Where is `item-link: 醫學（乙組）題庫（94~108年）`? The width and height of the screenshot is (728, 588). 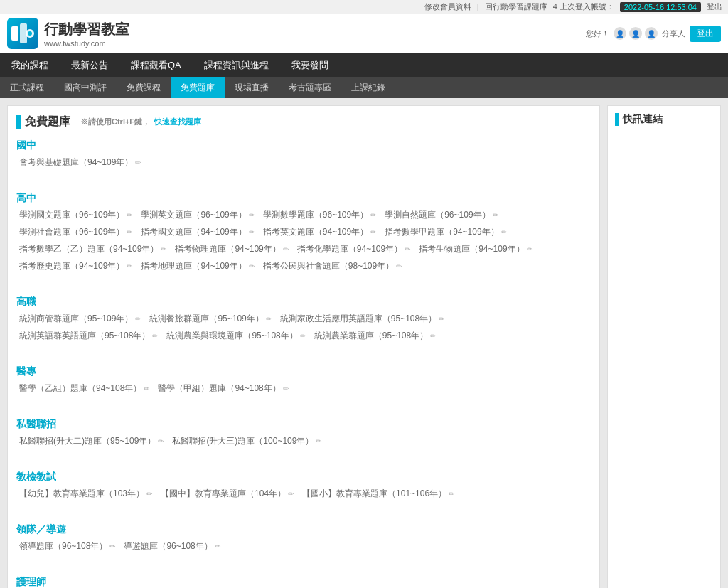 item-link: 醫學（乙組）題庫（94~108年） is located at coordinates (80, 388).